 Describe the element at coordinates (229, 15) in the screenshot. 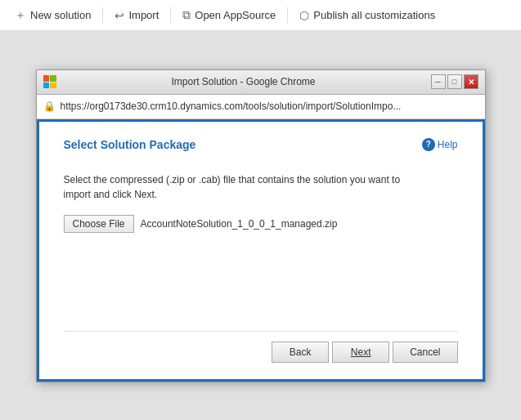

I see `open-appsource-button: ⧉ Open AppSource` at that location.